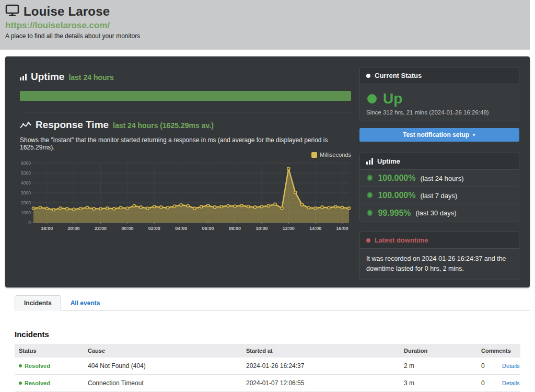 The width and height of the screenshot is (535, 392). What do you see at coordinates (208, 228) in the screenshot?
I see `svg-text: 06:00` at bounding box center [208, 228].